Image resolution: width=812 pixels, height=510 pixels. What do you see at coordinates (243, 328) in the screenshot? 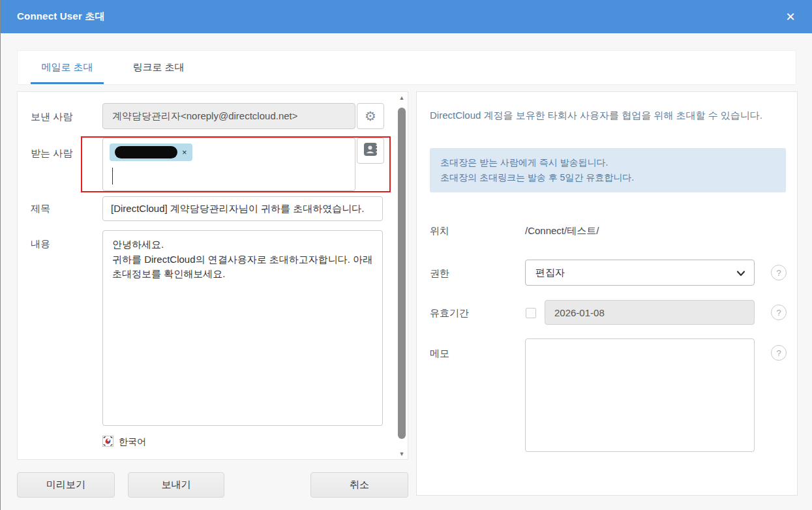
I see `body-field: 안녕하세요. 귀하를 DirectCloud의 연결사용자로 초대하고자합니다.…` at bounding box center [243, 328].